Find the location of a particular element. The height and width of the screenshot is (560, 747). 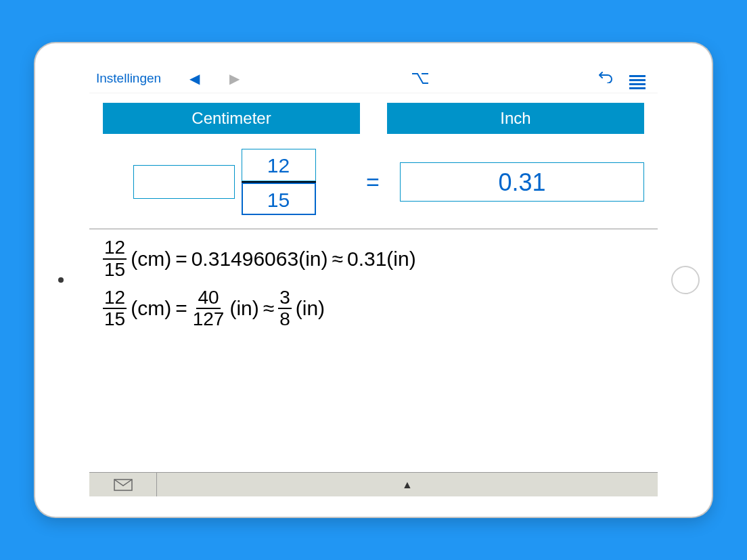

frac-num: 3 is located at coordinates (285, 299).